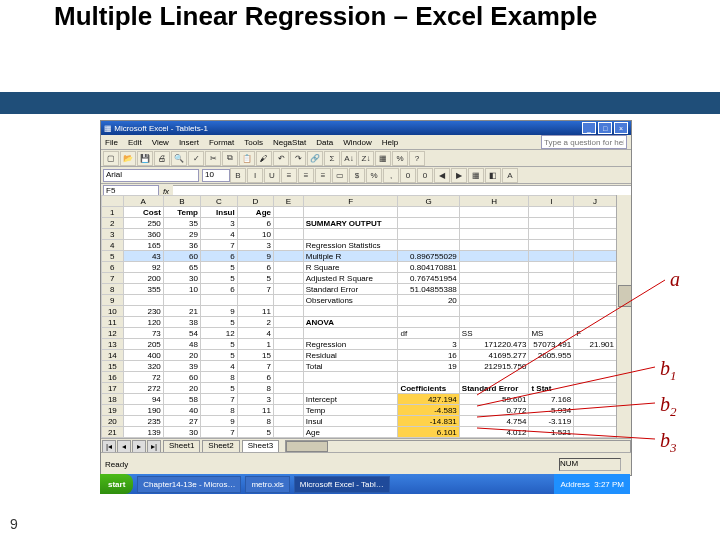 The height and width of the screenshot is (540, 720). I want to click on cell-D7: 5, so click(255, 278).